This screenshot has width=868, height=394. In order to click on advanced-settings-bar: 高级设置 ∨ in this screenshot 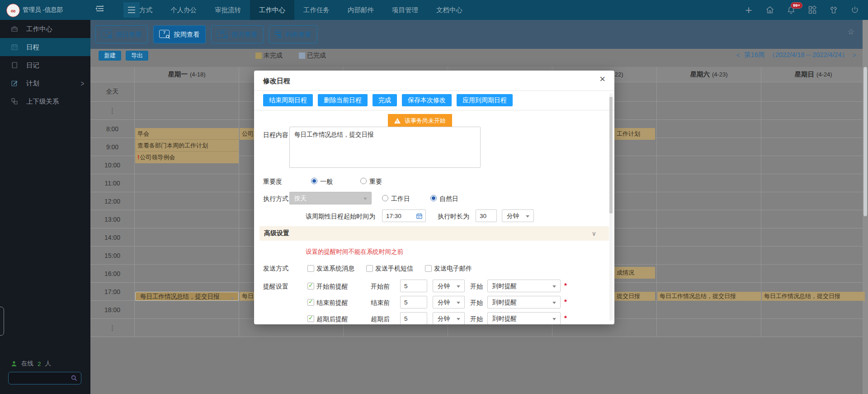, I will do `click(434, 233)`.